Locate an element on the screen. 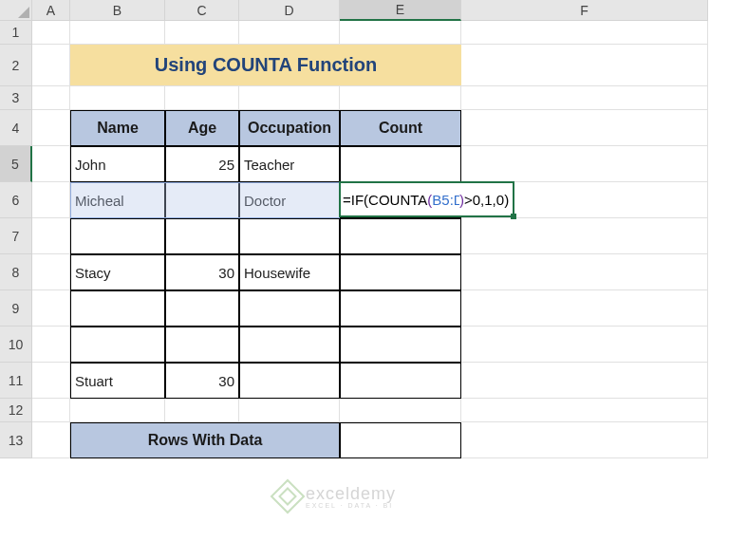  table-cell: Housewife is located at coordinates (290, 272).